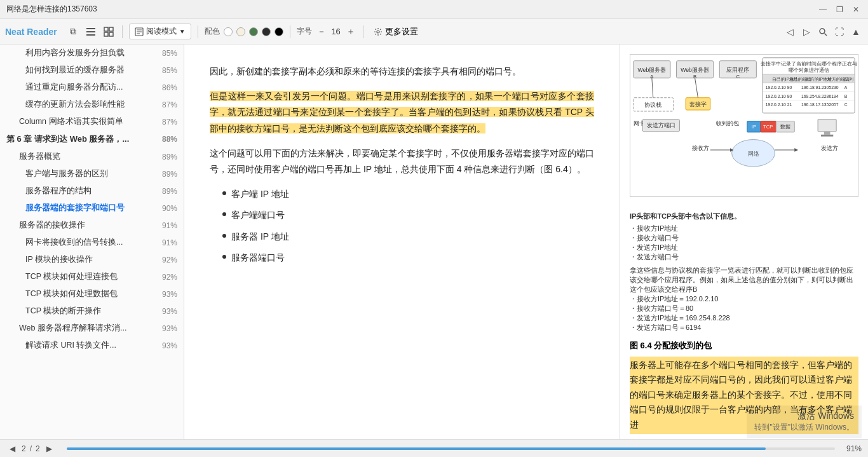 This screenshot has width=868, height=457. What do you see at coordinates (336, 32) in the screenshot?
I see `font-size-control: － 16 ＋` at bounding box center [336, 32].